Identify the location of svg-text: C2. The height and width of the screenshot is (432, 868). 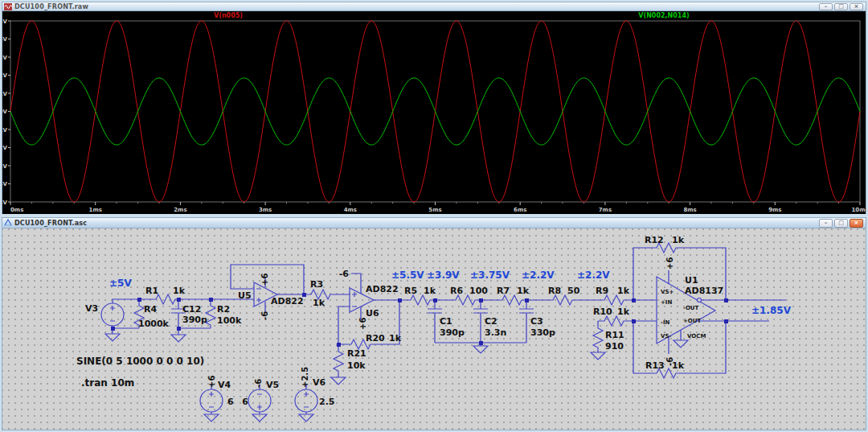
(491, 322).